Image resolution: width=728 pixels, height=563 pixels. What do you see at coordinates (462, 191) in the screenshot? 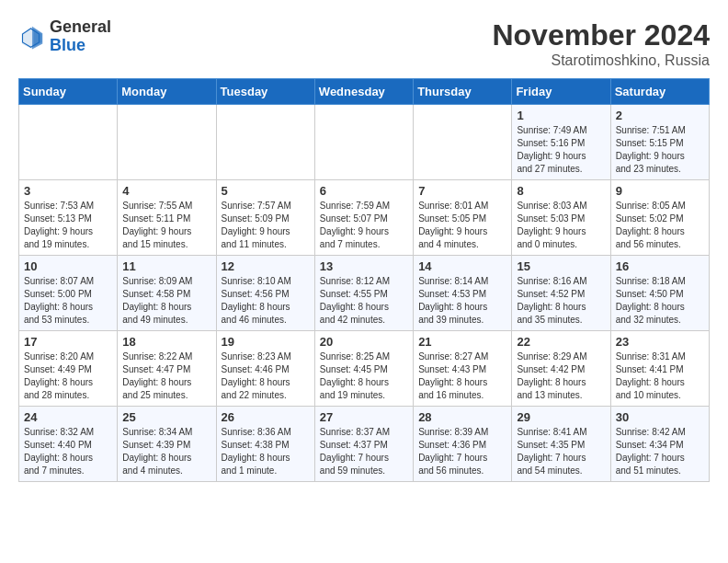
I see `day-number: 7` at bounding box center [462, 191].